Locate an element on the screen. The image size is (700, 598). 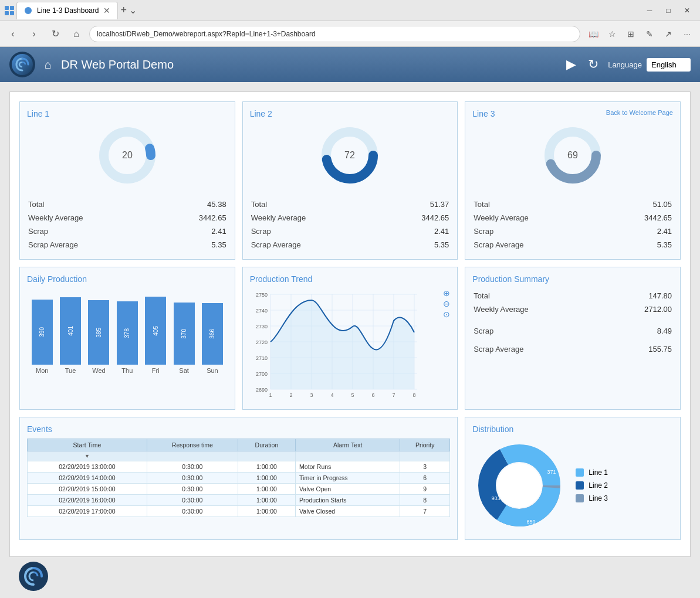
col-duration: Duration is located at coordinates (266, 446).